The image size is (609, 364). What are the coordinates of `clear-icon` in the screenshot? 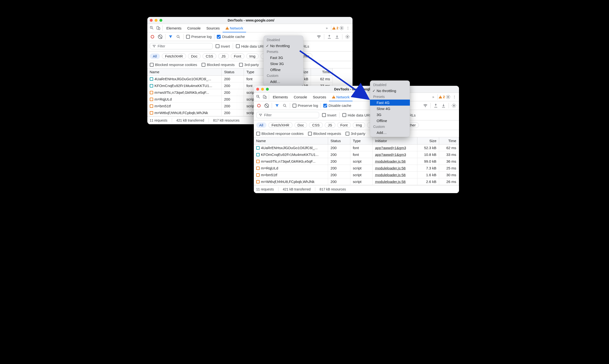 It's located at (160, 37).